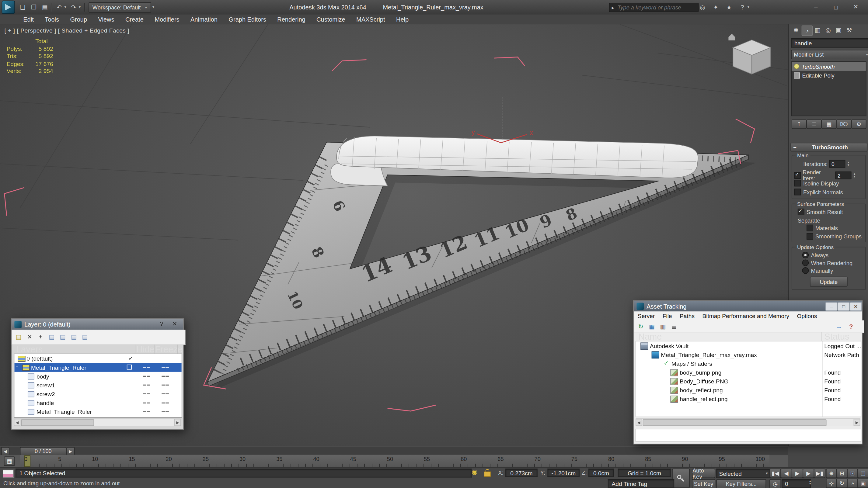  Describe the element at coordinates (810, 483) in the screenshot. I see `frame-spinner: ▴▾` at that location.